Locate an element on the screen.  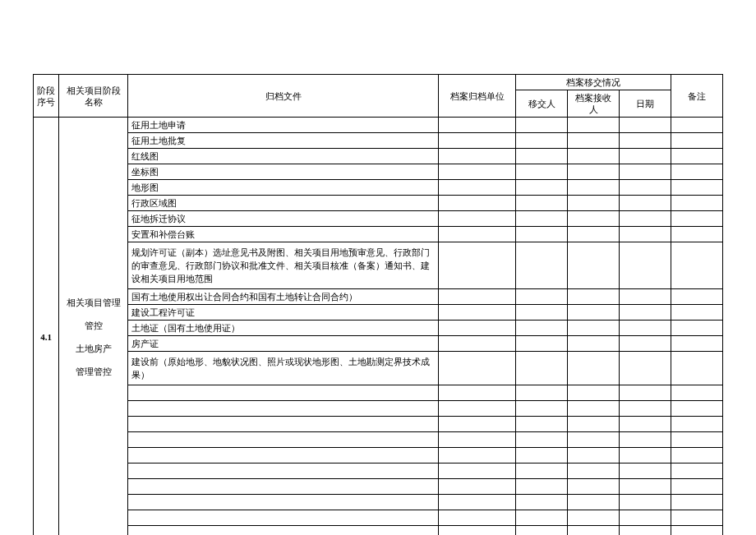
header-stage-name: 相关项目阶段名称 is located at coordinates (94, 96).